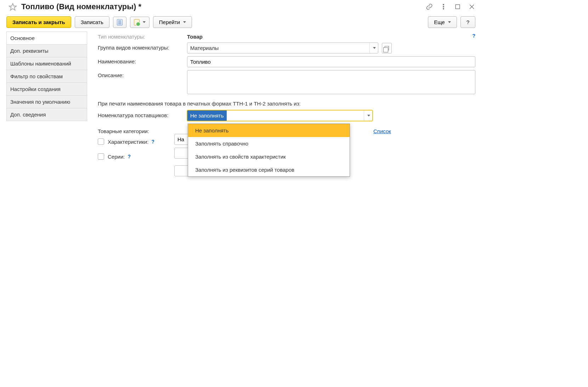 This screenshot has width=588, height=387. Describe the element at coordinates (224, 7) in the screenshot. I see `page-title: Топливо (Вид номенклатуры) *` at that location.